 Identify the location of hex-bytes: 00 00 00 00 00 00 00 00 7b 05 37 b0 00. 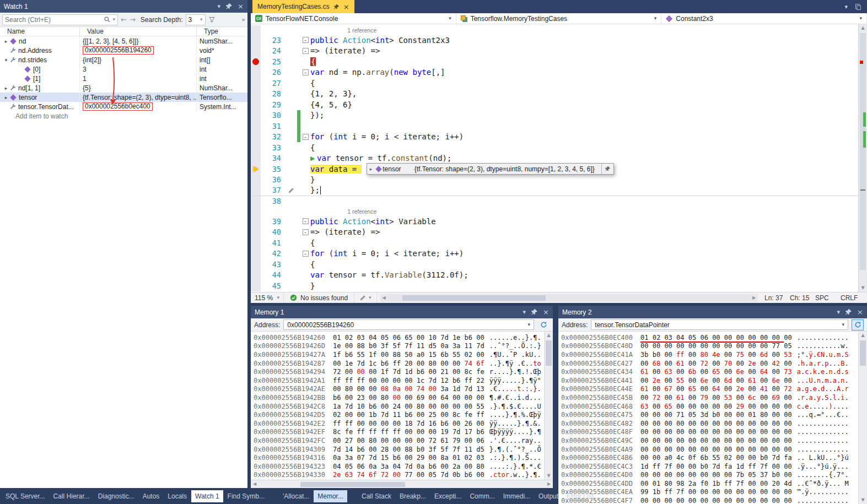
(717, 475).